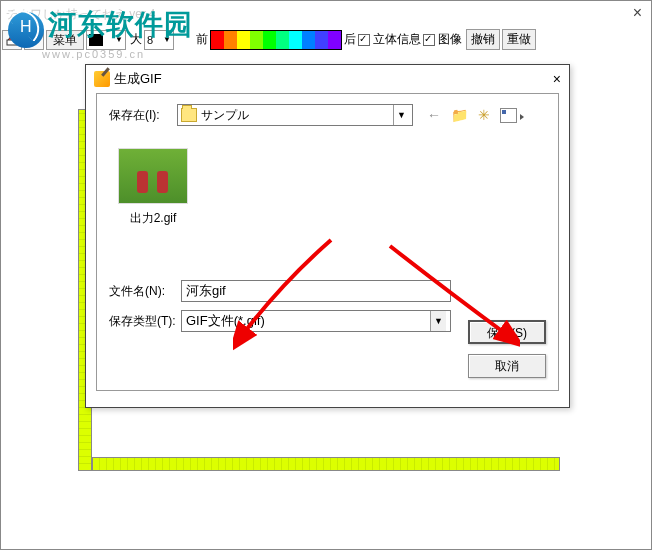 Image resolution: width=652 pixels, height=550 pixels. What do you see at coordinates (483, 40) in the screenshot?
I see `undo-button: 撤销` at bounding box center [483, 40].